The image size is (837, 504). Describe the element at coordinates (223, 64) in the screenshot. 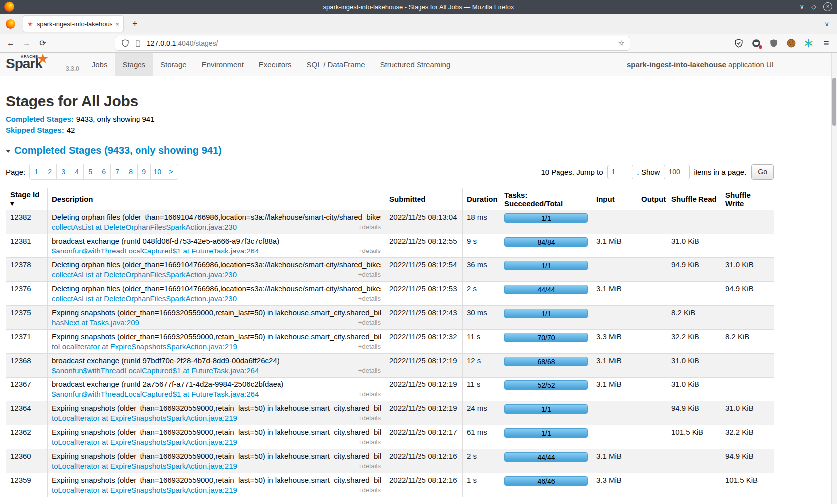

I see `spark-nav-tab: Environment` at that location.